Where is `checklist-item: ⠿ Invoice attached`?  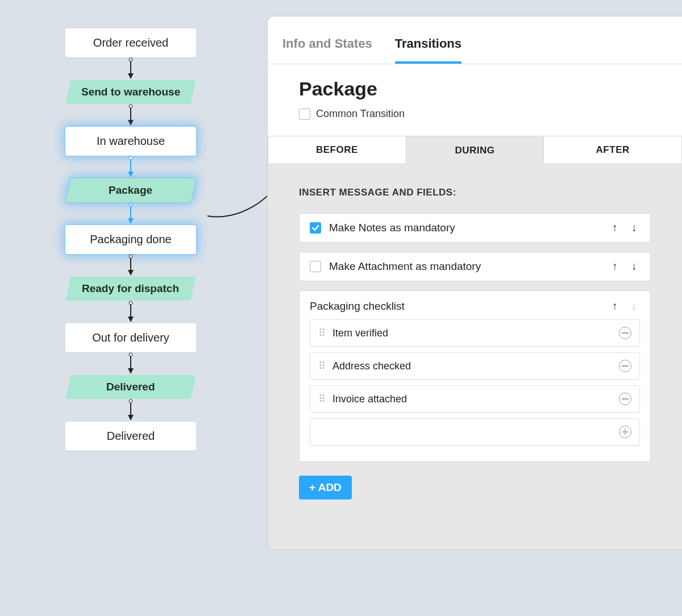 checklist-item: ⠿ Invoice attached is located at coordinates (475, 399).